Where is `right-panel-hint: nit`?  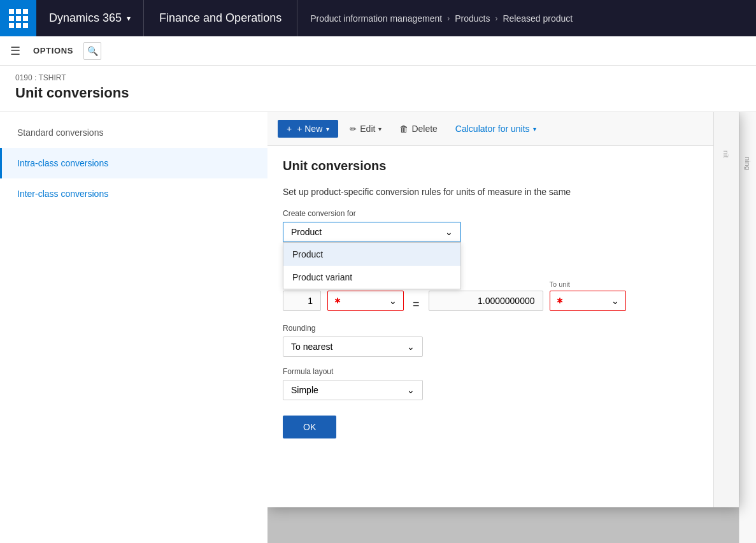 right-panel-hint: nit is located at coordinates (726, 310).